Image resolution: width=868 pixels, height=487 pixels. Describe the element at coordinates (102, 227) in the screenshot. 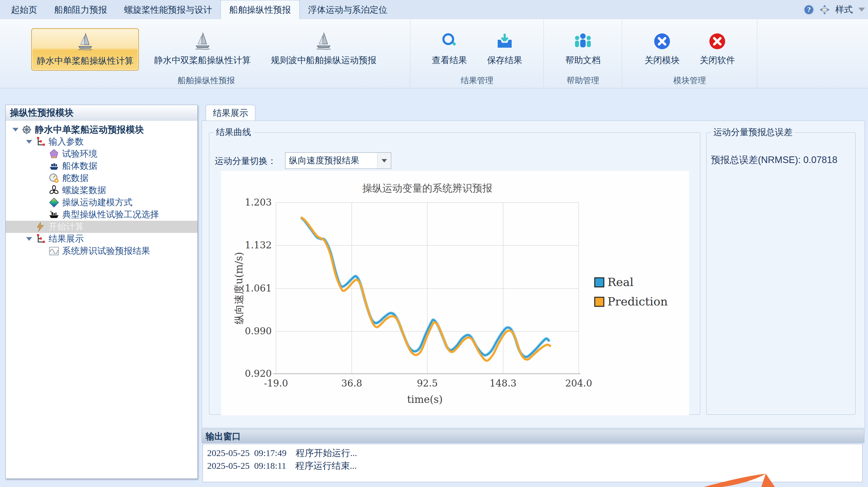

I see `tree-item-开始计算: 开始计算` at that location.